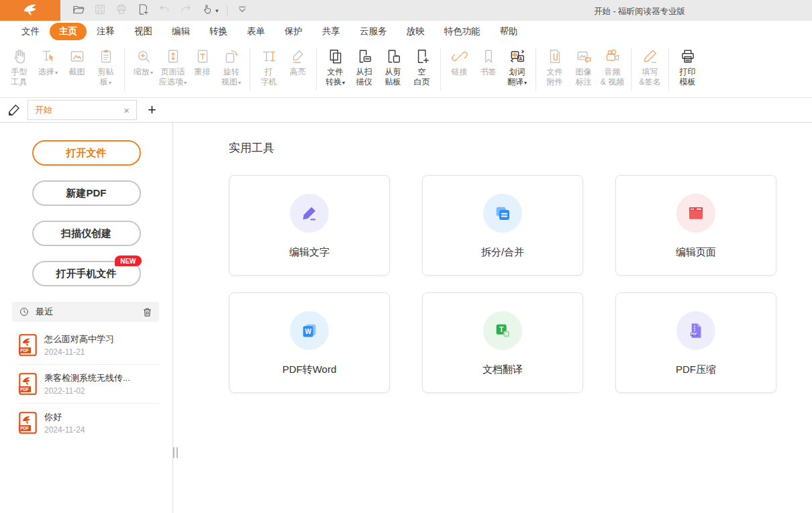  Describe the element at coordinates (503, 225) in the screenshot. I see `tool-card-split-merge: 拆分/合并` at that location.